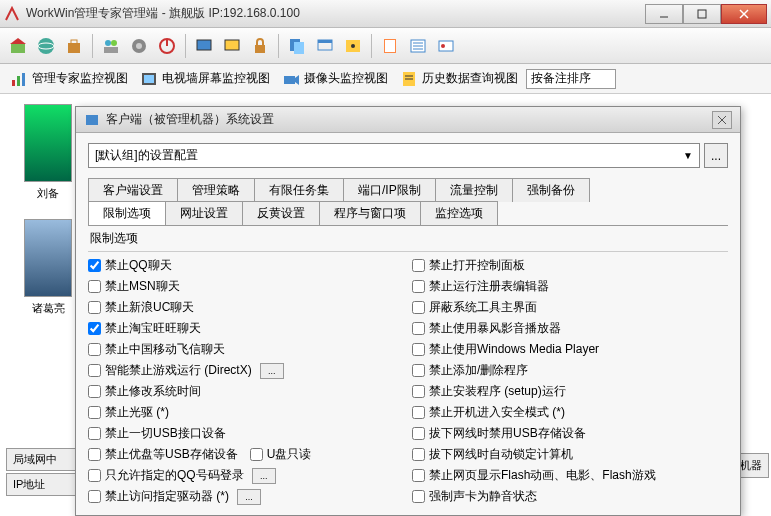 Image resolution: width=771 pixels, height=516 pixels. I want to click on window-title: WorkWin管理专家管理端 - 旗舰版 IP:192.168.0.100, so click(336, 14).